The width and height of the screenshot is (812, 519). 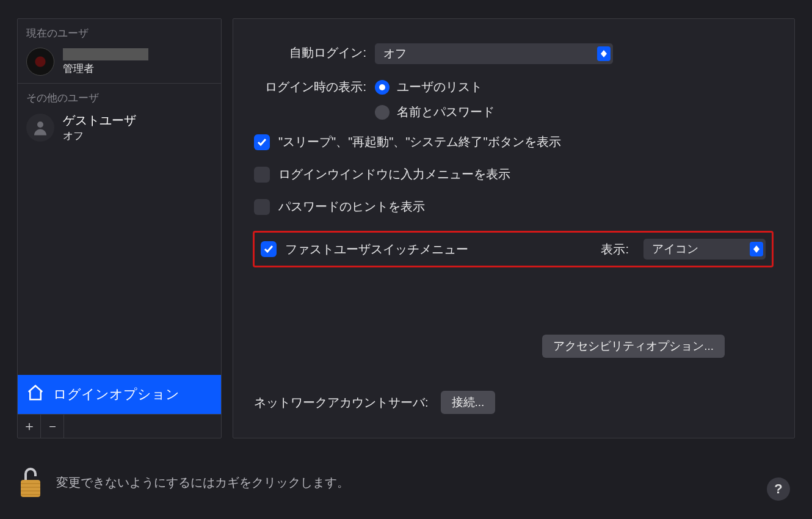 What do you see at coordinates (120, 96) in the screenshot?
I see `other-users-header: その他のユーザ` at bounding box center [120, 96].